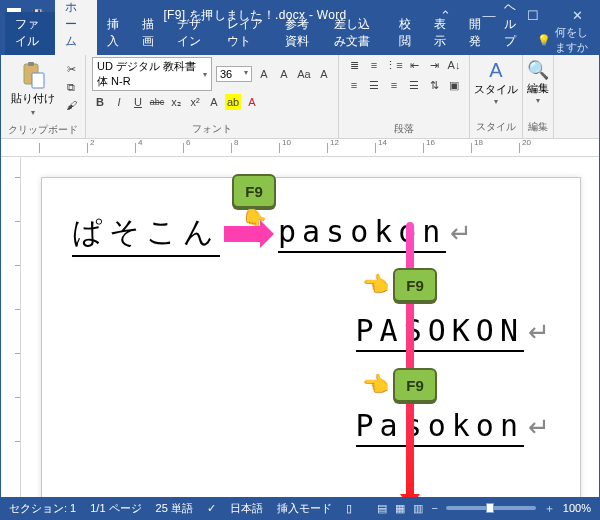 The width and height of the screenshot is (600, 520). I want to click on view-read-icon: ▤, so click(382, 508).